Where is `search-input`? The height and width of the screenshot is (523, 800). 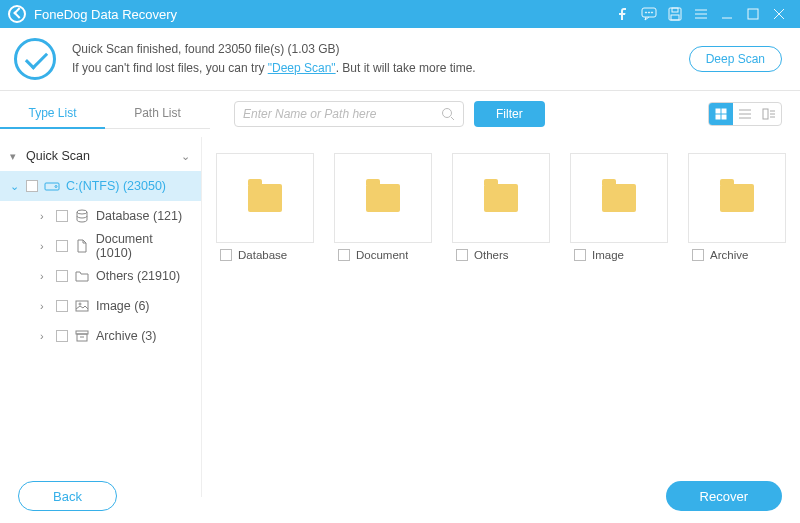 search-input is located at coordinates (342, 114).